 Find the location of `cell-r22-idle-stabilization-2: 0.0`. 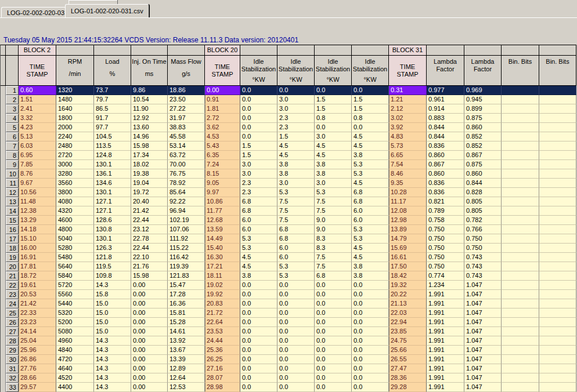

cell-r22-idle-stabilization-2: 0.0 is located at coordinates (296, 285).